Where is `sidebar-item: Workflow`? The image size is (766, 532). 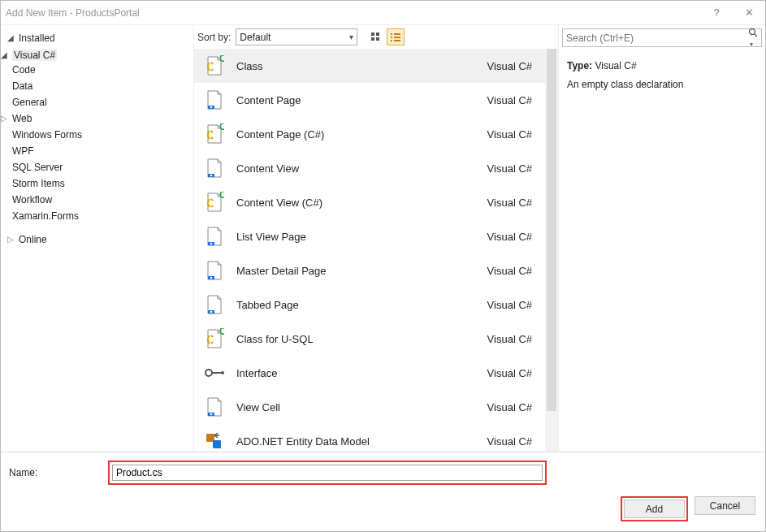 sidebar-item: Workflow is located at coordinates (97, 200).